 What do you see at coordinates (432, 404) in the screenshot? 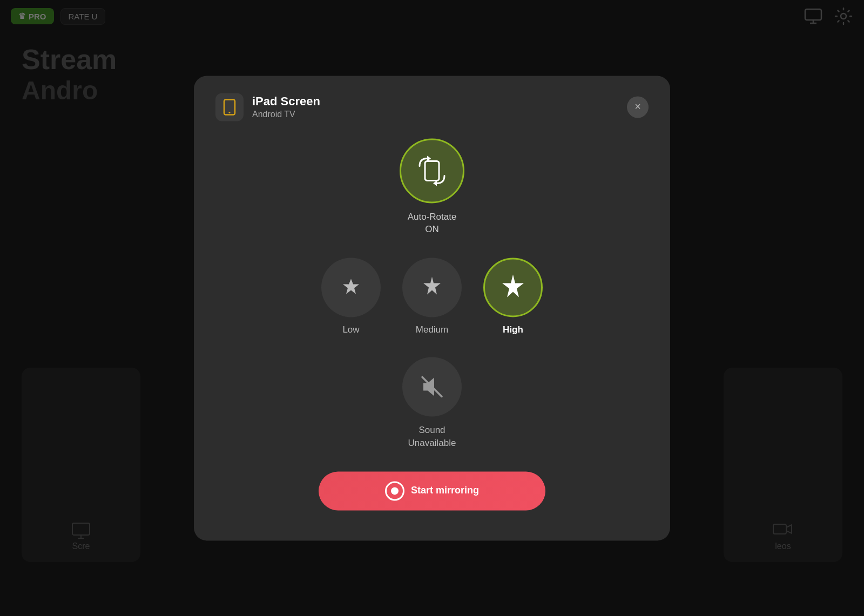
I see `sound-section: Sound Unavailable` at bounding box center [432, 404].